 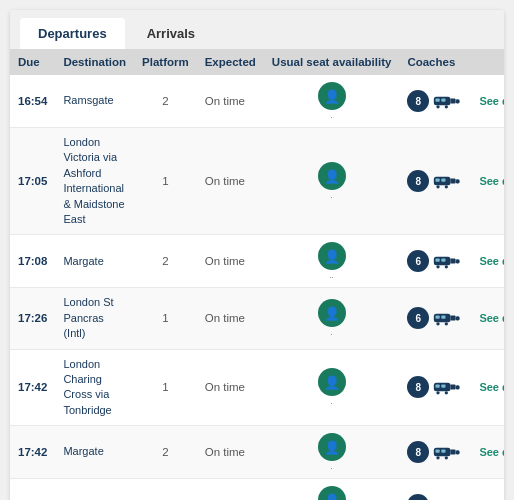 What do you see at coordinates (435, 262) in the screenshot?
I see `cell-coaches: 6` at bounding box center [435, 262].